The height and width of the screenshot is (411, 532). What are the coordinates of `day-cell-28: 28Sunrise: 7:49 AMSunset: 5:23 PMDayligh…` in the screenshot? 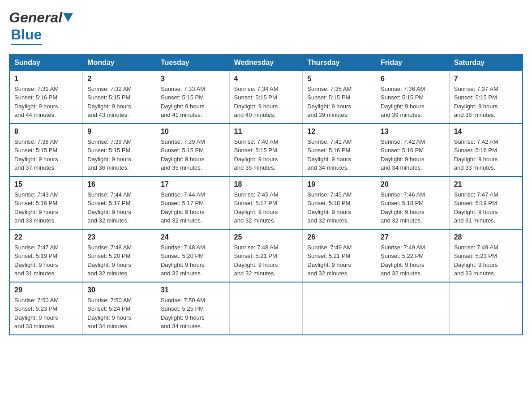 It's located at (486, 256).